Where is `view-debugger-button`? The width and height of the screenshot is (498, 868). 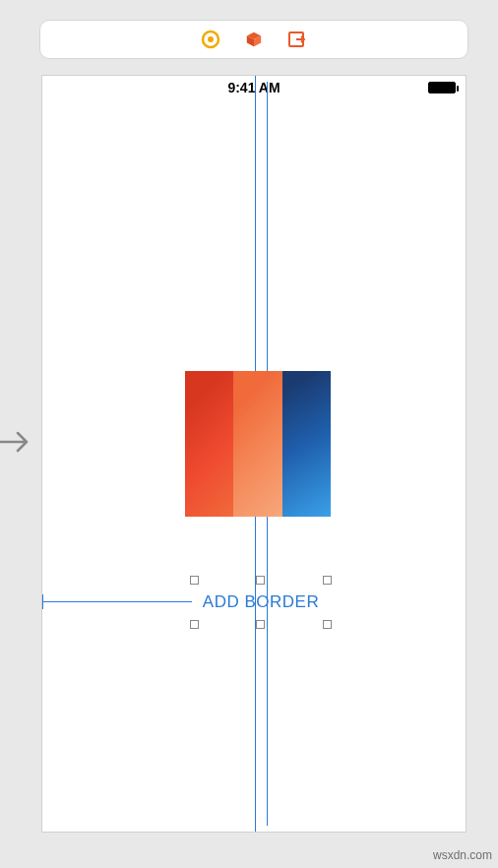 view-debugger-button is located at coordinates (254, 39).